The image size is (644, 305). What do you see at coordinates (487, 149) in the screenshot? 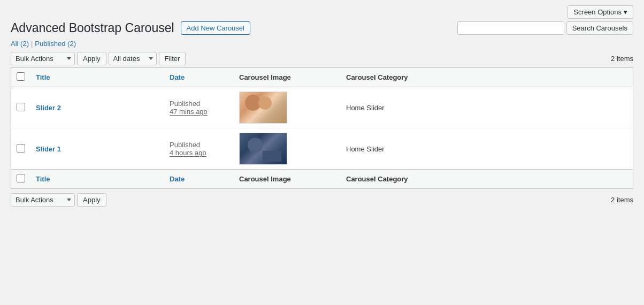
I see `row2-category-cell: Home Slider` at bounding box center [487, 149].